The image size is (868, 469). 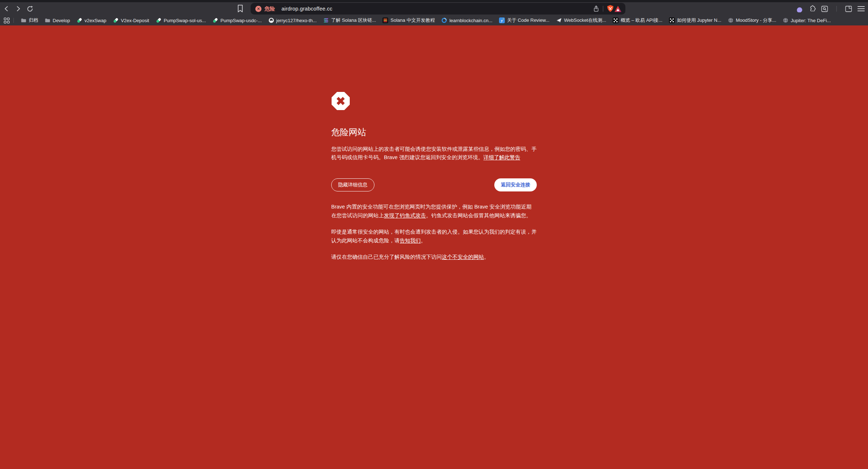 What do you see at coordinates (7, 20) in the screenshot?
I see `bookmark-apps-button` at bounding box center [7, 20].